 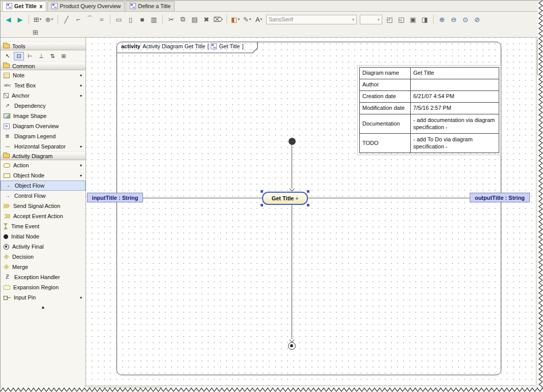 I want to click on tab-product-query-overview: Product Query Overview, so click(x=86, y=6).